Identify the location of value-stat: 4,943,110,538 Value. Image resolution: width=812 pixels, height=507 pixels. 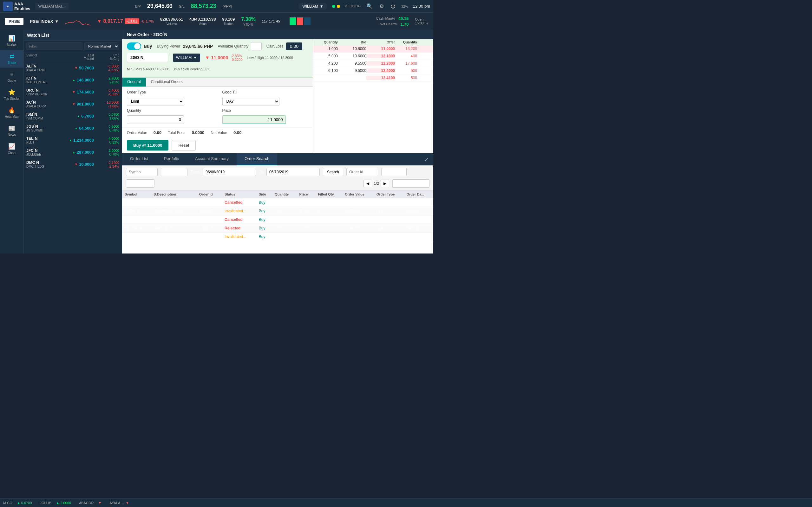
(203, 21).